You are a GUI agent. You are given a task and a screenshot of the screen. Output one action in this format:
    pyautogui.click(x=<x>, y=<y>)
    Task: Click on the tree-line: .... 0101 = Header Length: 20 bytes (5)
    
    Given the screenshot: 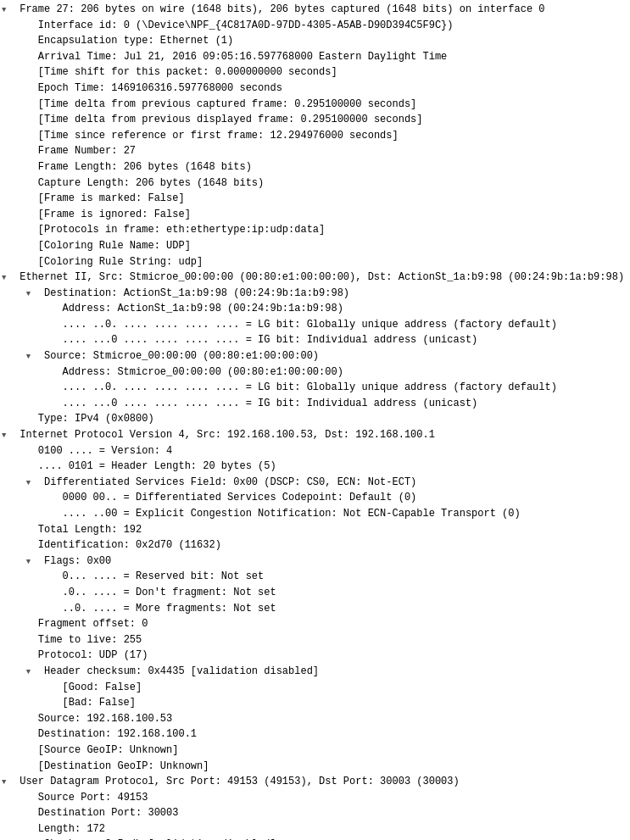 What is the action you would take?
    pyautogui.click(x=315, y=466)
    